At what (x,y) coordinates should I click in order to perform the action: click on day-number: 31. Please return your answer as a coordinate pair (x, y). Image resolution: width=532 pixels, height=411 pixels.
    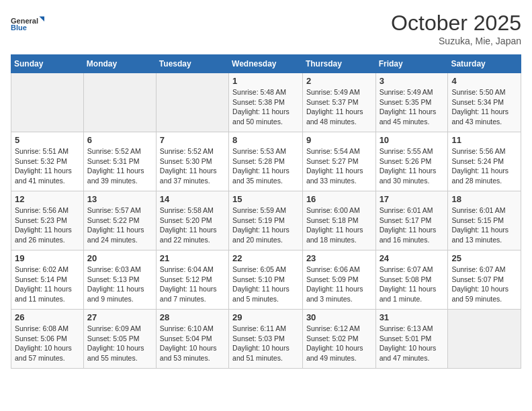
    Looking at the image, I should click on (412, 317).